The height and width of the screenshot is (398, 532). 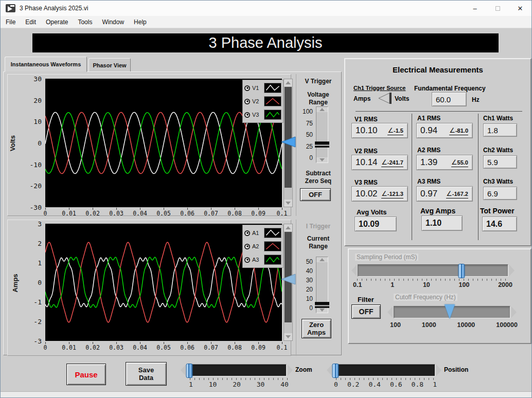 I want to click on fundamental-frequency-label: Fundamental Frequency, so click(x=450, y=88).